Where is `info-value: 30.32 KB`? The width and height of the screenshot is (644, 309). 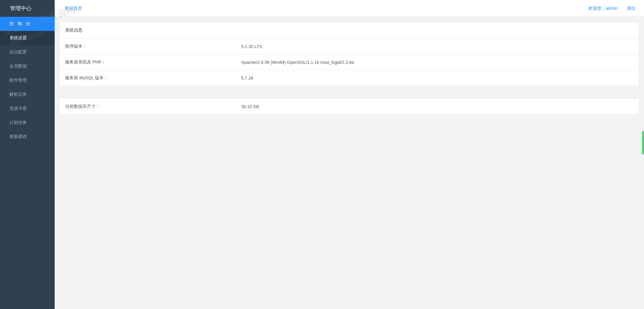 info-value: 30.32 KB is located at coordinates (437, 107).